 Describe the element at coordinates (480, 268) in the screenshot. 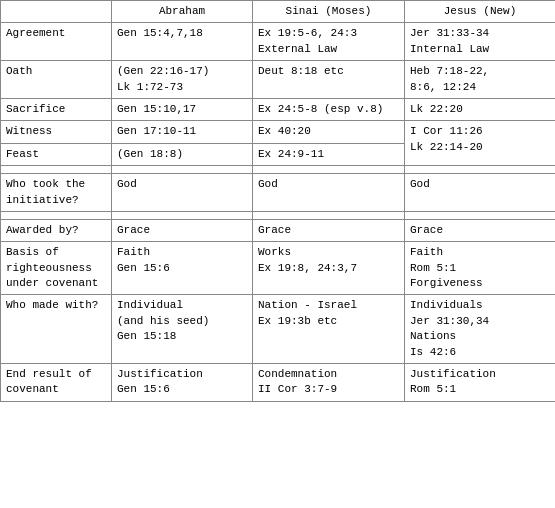

I see `row-col3: FaithRom 5:1Forgiveness` at that location.